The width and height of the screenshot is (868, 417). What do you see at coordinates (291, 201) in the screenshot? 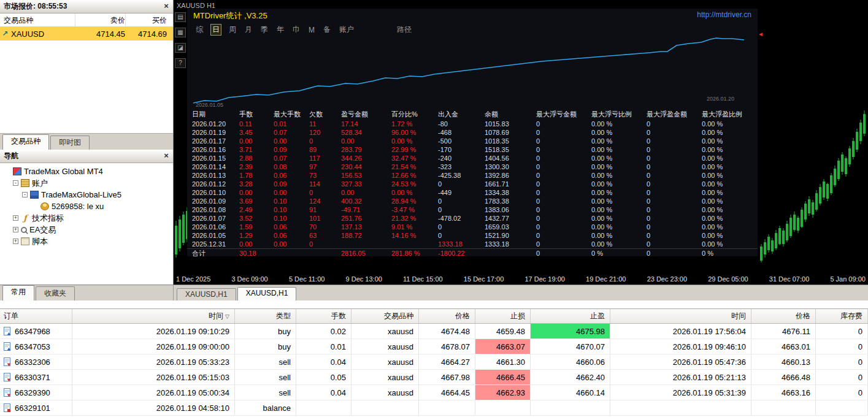
I see `stats-cell: 0.10` at bounding box center [291, 201].